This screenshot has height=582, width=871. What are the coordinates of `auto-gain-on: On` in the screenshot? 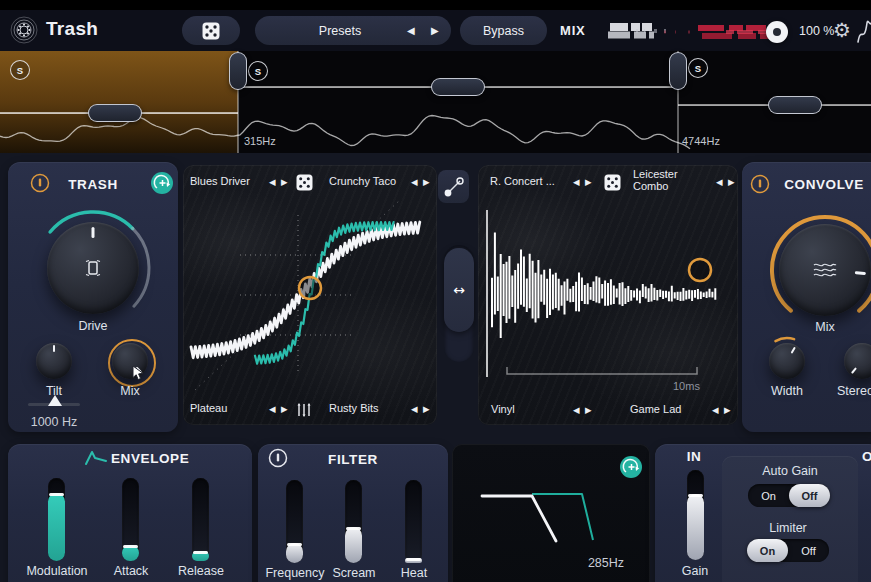 It's located at (768, 496).